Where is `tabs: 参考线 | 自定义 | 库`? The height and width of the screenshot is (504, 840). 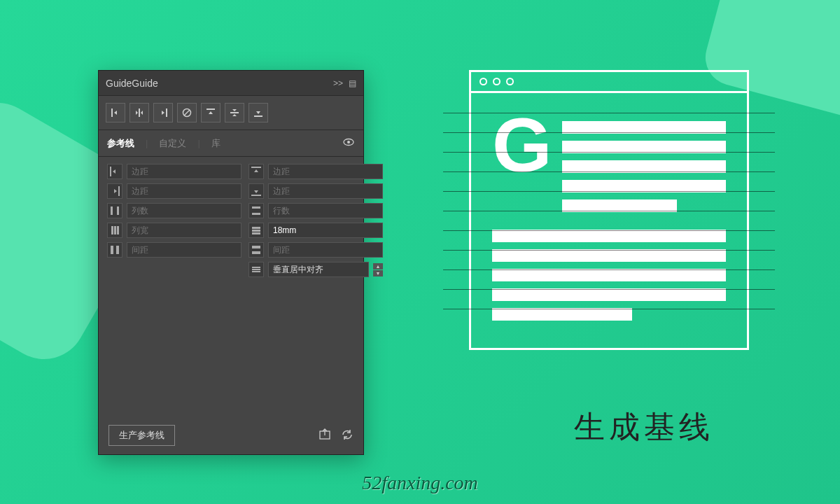 tabs: 参考线 | 自定义 | 库 is located at coordinates (231, 144).